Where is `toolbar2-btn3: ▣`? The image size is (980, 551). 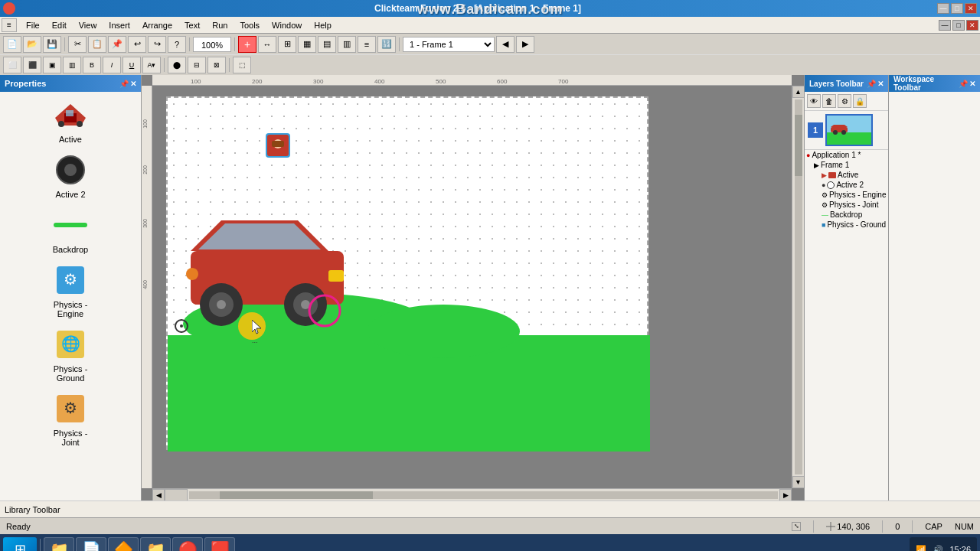
toolbar2-btn3: ▣ is located at coordinates (52, 65).